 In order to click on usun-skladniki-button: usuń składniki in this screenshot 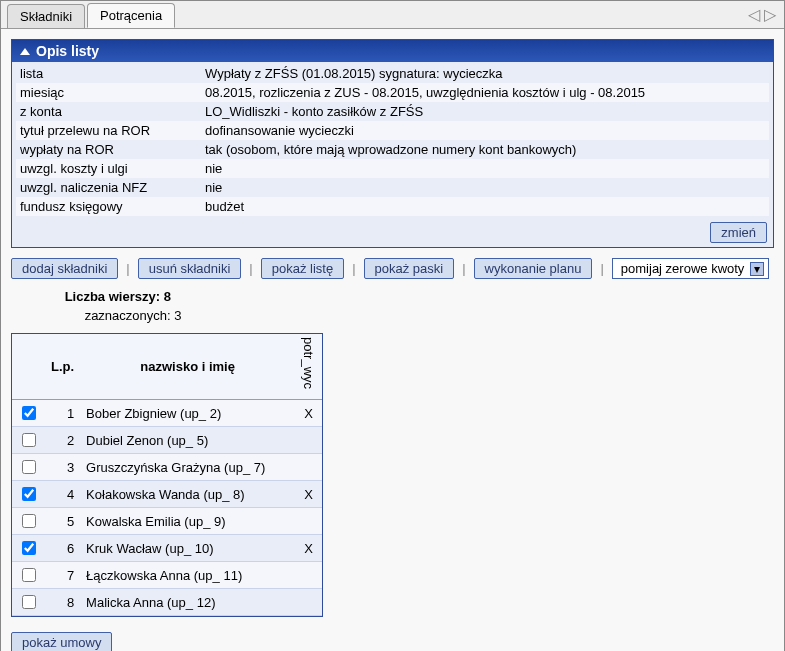, I will do `click(190, 268)`.